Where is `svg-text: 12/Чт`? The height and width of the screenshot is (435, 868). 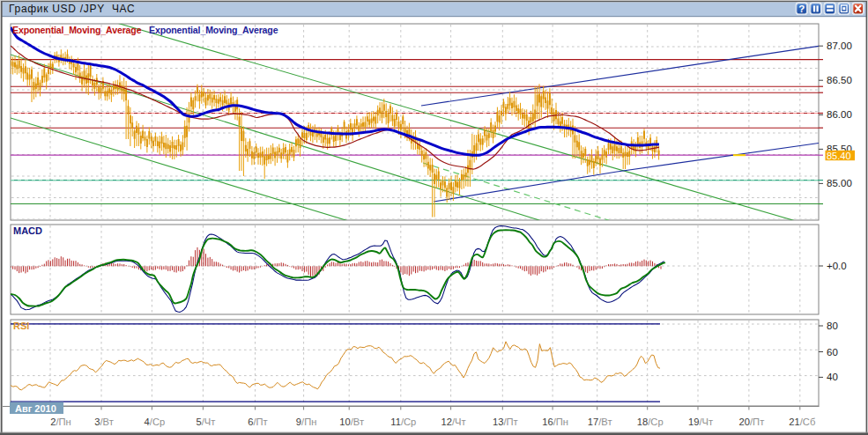 svg-text: 12/Чт is located at coordinates (454, 422).